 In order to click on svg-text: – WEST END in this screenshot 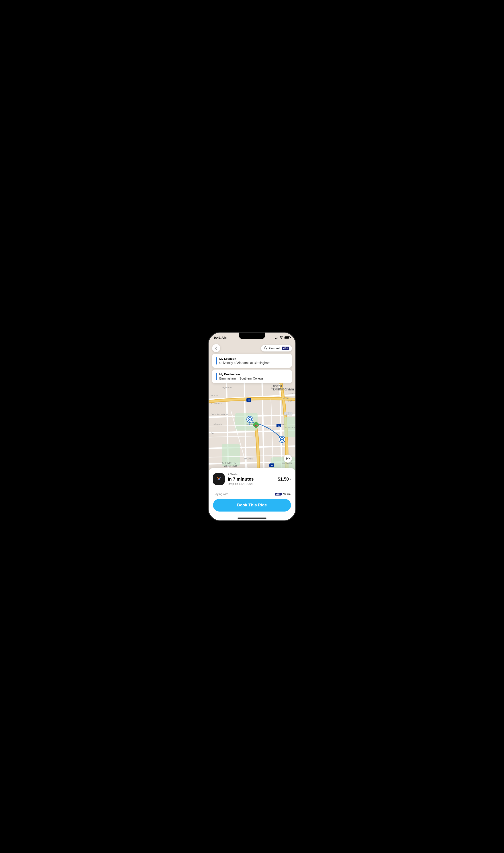, I will do `click(230, 466)`.